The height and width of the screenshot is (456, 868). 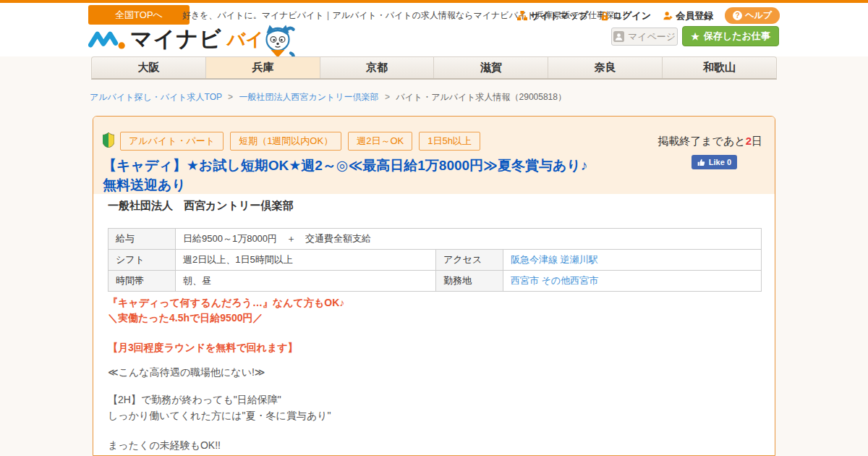 I want to click on description-line4: まったくの未経験もOK!!, so click(x=164, y=445).